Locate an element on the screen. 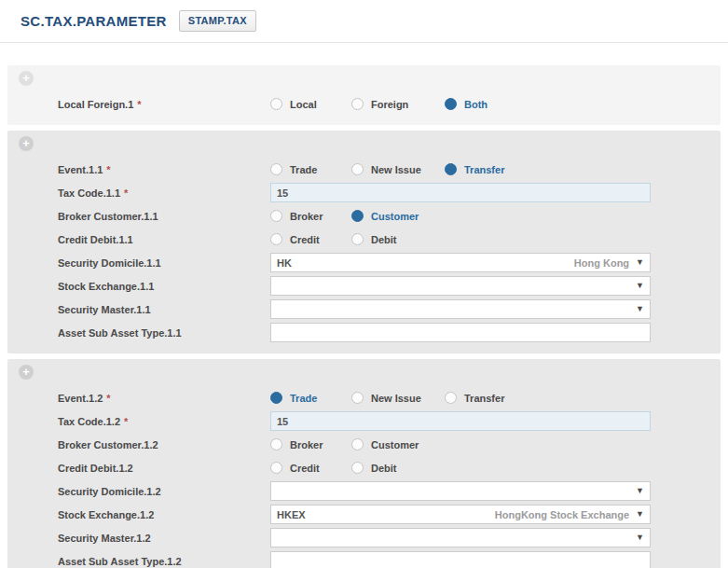 This screenshot has height=568, width=728. combo-field-stock-exchange-1-1: ▼ is located at coordinates (460, 285).